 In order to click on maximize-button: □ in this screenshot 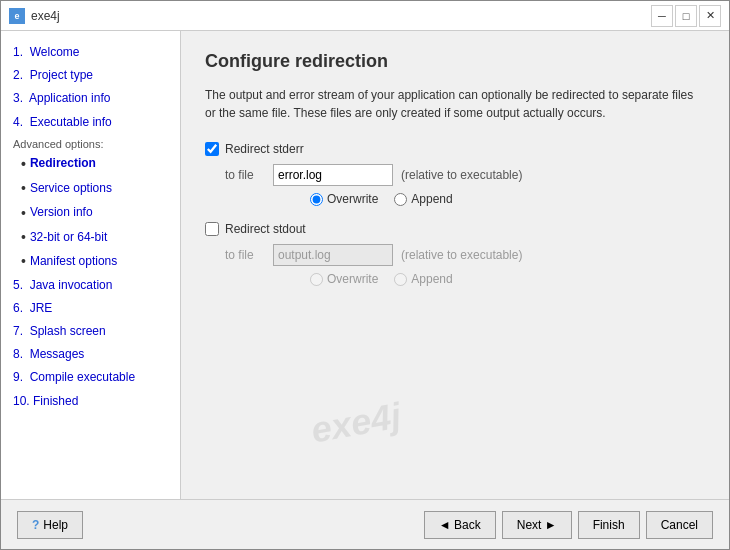, I will do `click(686, 16)`.